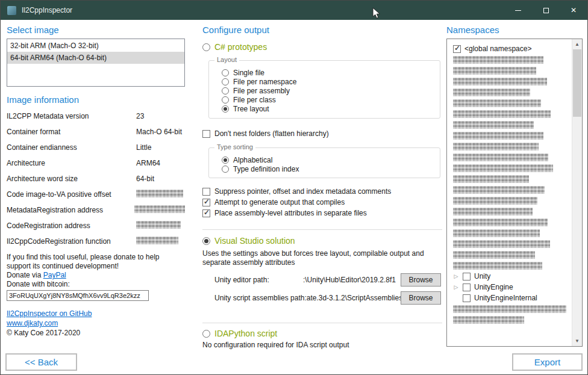  Describe the element at coordinates (331, 82) in the screenshot. I see `layout-option-file-per-namespace: File per namespace` at that location.